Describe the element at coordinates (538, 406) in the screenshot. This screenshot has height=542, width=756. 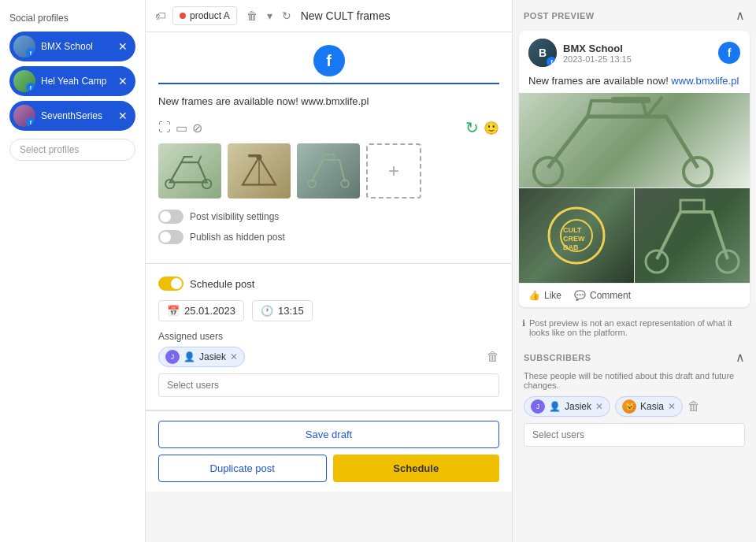
I see `subscriber-jasiek-avatar: J` at that location.